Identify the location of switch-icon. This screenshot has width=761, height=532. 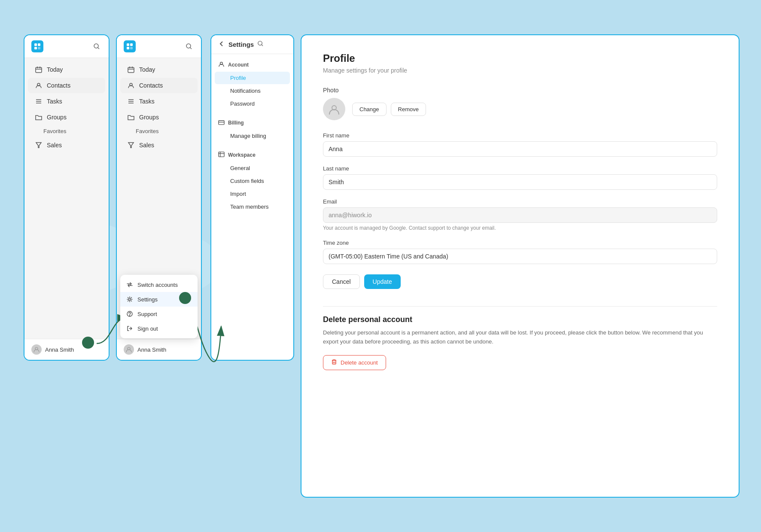
(130, 285).